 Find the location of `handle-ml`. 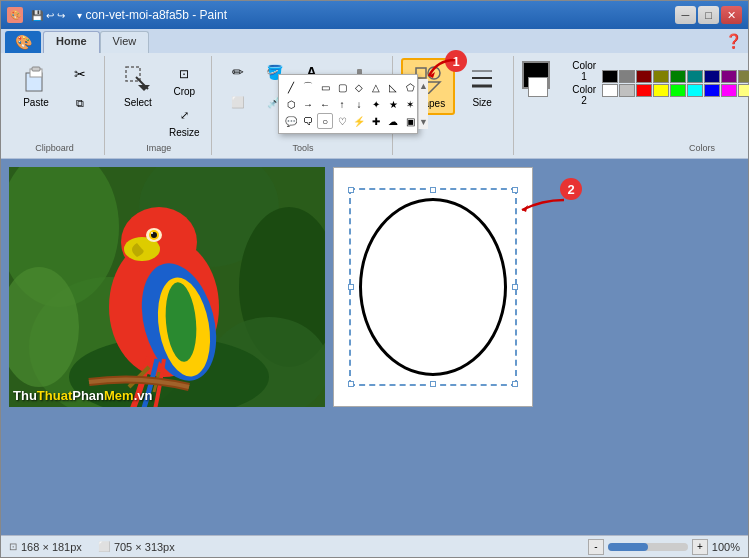

handle-ml is located at coordinates (351, 287).